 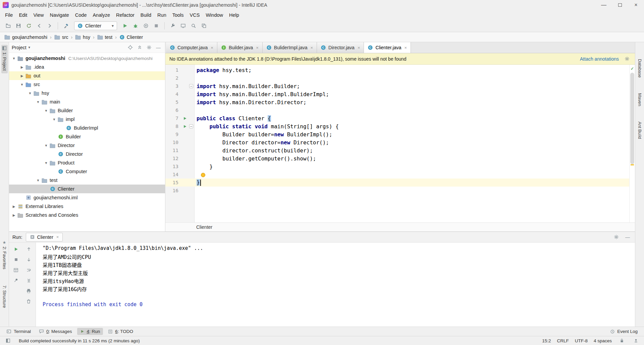 I want to click on code-line-7: 7public class Clienter {, so click(x=397, y=118).